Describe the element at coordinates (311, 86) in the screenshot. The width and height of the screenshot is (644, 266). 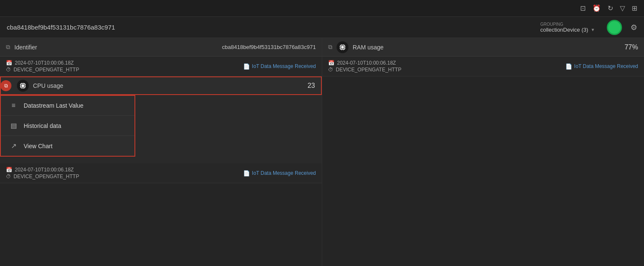
I see `cpu-value: 23` at that location.